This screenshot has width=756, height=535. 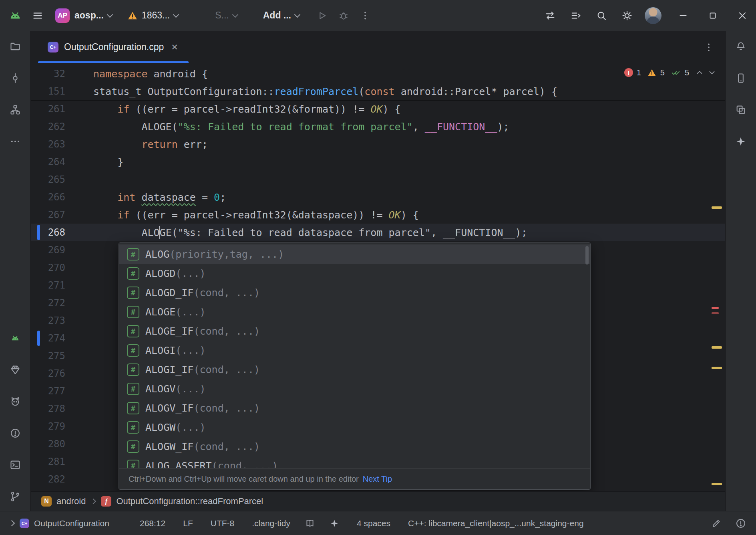 What do you see at coordinates (48, 215) in the screenshot?
I see `line-number: 267` at bounding box center [48, 215].